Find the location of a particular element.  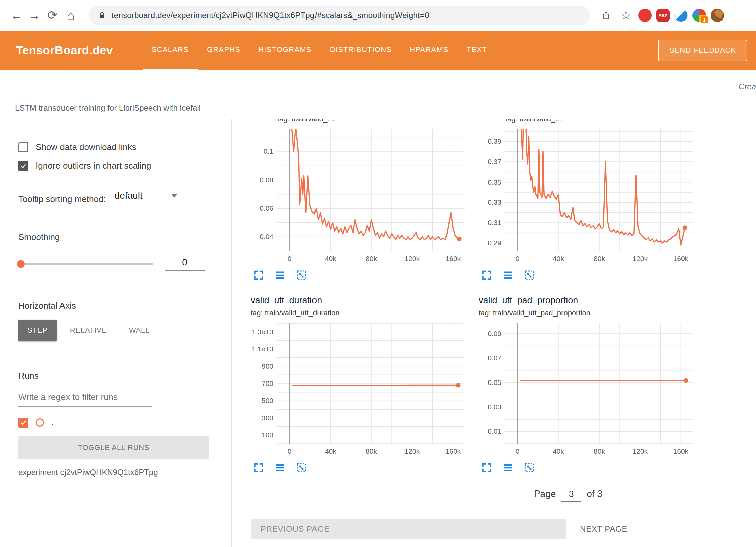

svg-text: 1.1e+3 is located at coordinates (263, 349).